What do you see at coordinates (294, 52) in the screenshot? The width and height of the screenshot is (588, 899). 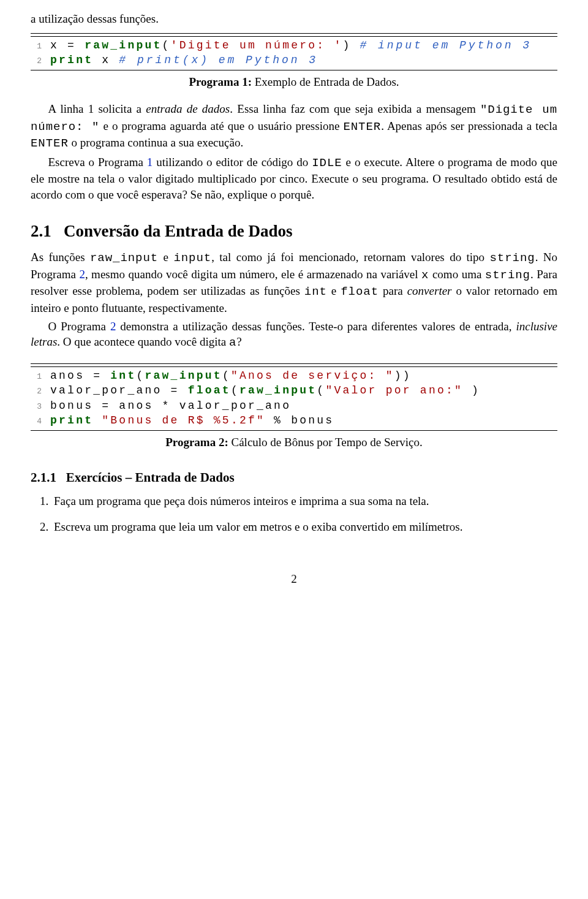 I see `code-listing-1-body: 1 x = raw_input('Digite um número: ') # …` at bounding box center [294, 52].